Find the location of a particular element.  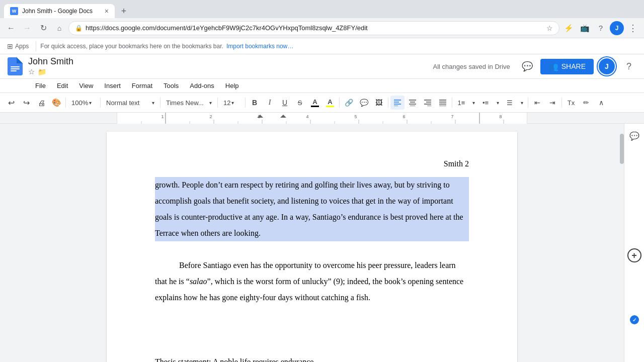

docs-help-button: ? is located at coordinates (629, 66).